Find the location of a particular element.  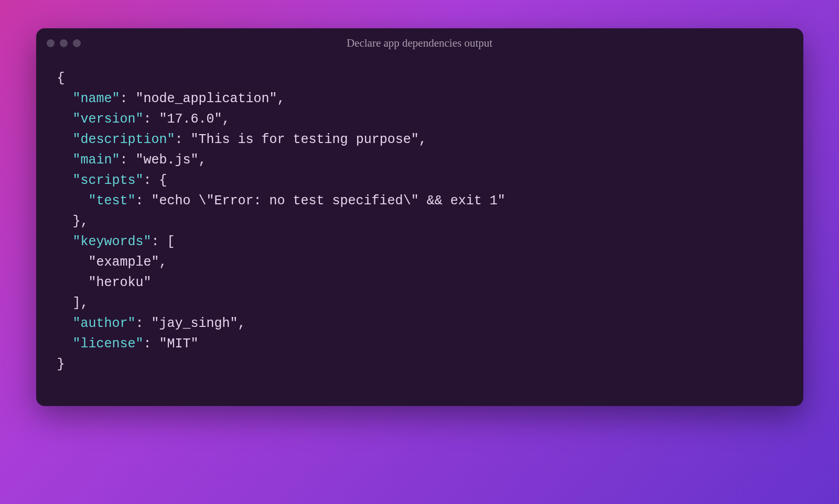

json-value-version: "17.6.0" is located at coordinates (191, 119).